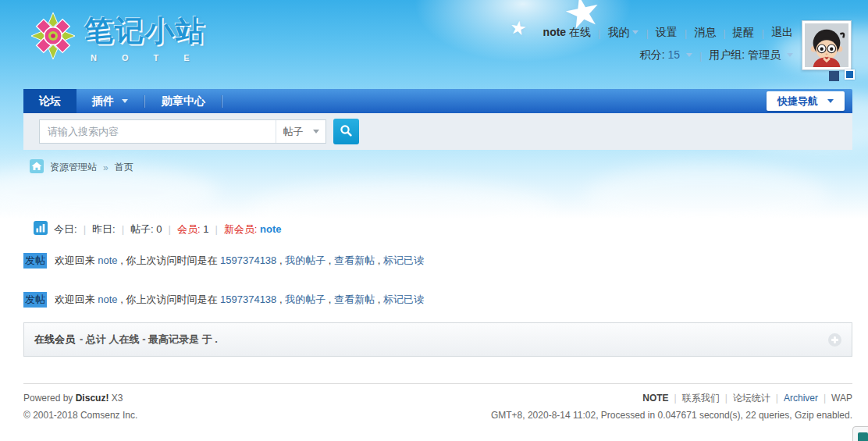 Image resolution: width=868 pixels, height=441 pixels. Describe the element at coordinates (50, 101) in the screenshot. I see `nav-tab-forum: 论坛` at that location.